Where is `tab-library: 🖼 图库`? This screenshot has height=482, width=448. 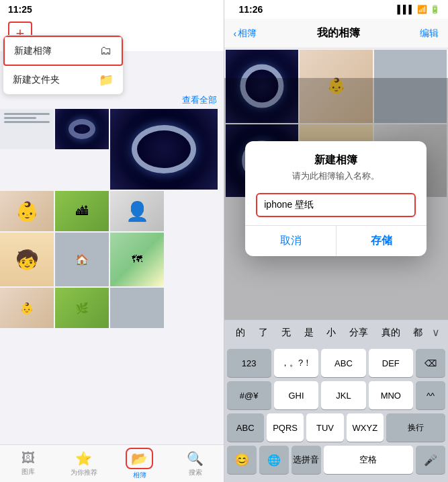
tab-library: 🖼 图库 is located at coordinates (28, 464).